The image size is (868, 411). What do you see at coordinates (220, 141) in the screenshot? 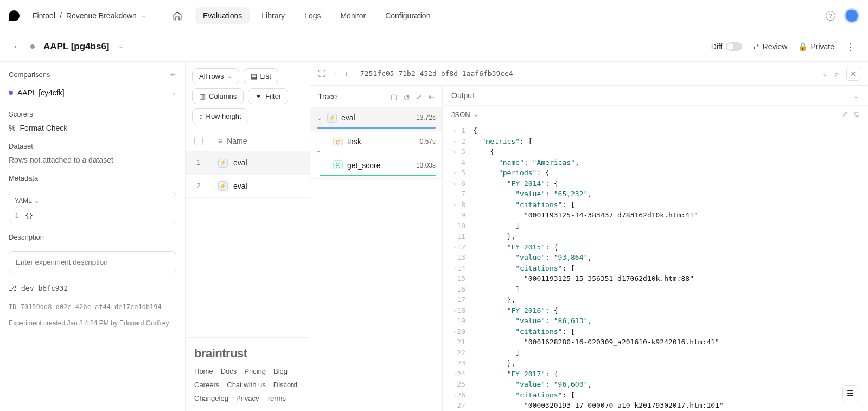
I see `text-icon: ≡` at bounding box center [220, 141].